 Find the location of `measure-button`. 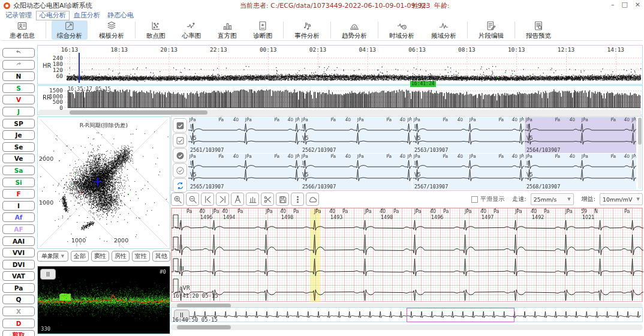

measure-button is located at coordinates (267, 199).